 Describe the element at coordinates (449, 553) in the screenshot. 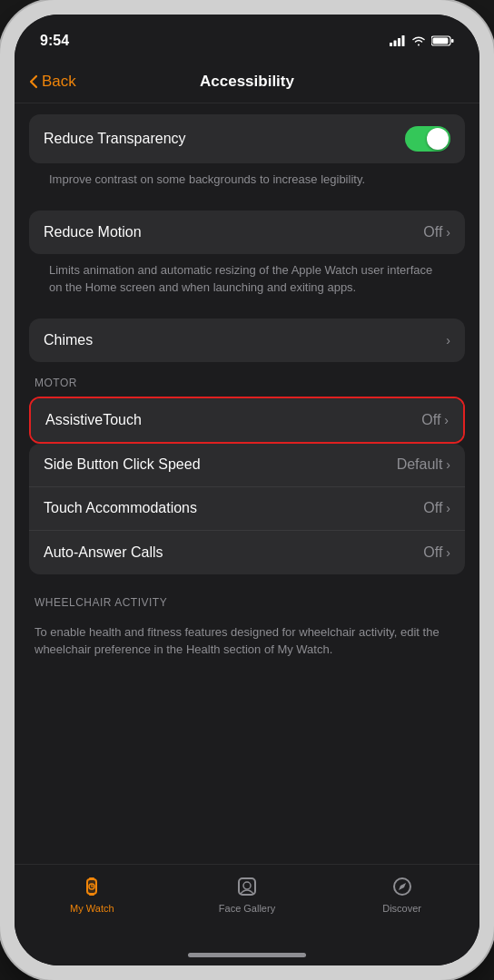

I see `auto-answer-chevron: ›` at that location.